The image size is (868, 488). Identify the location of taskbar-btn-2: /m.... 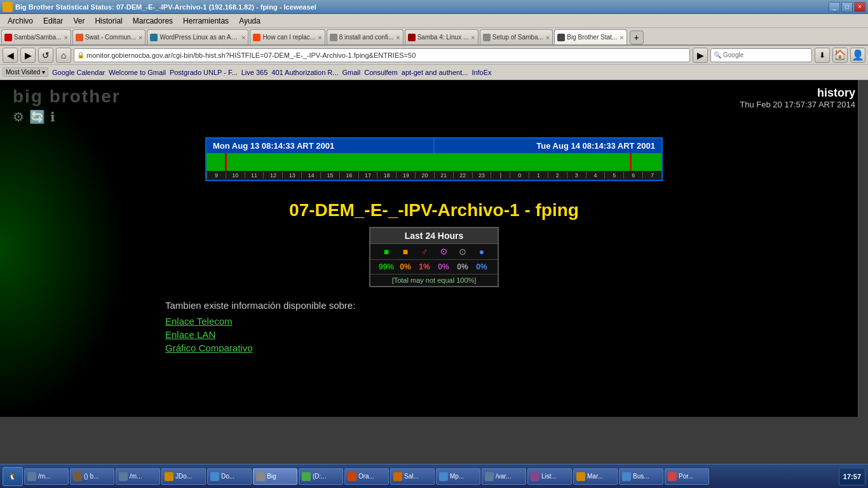
(138, 477).